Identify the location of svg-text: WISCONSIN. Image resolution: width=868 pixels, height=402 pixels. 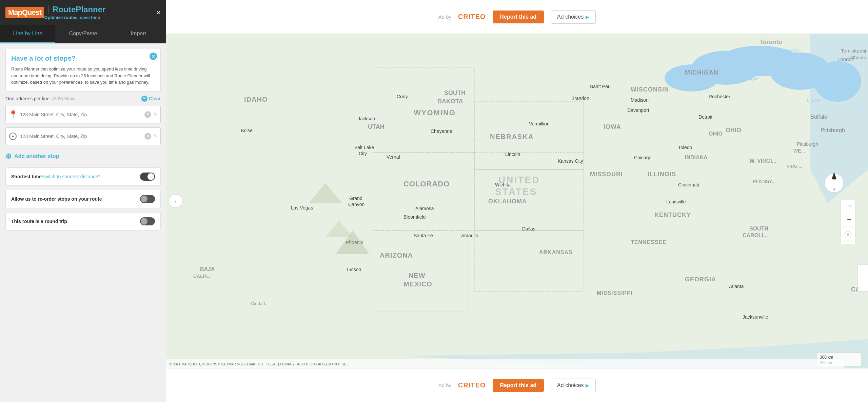
(650, 89).